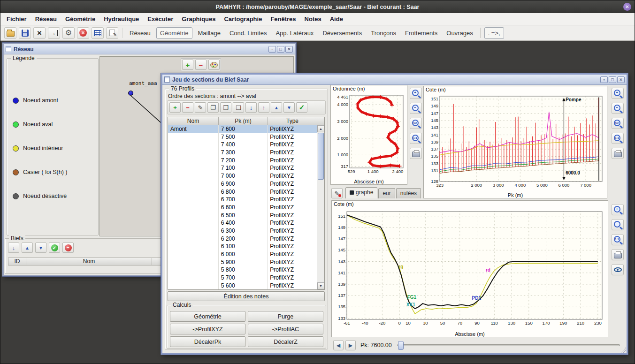  What do you see at coordinates (321, 286) in the screenshot?
I see `scroll-down-arrow: ▼` at bounding box center [321, 286].